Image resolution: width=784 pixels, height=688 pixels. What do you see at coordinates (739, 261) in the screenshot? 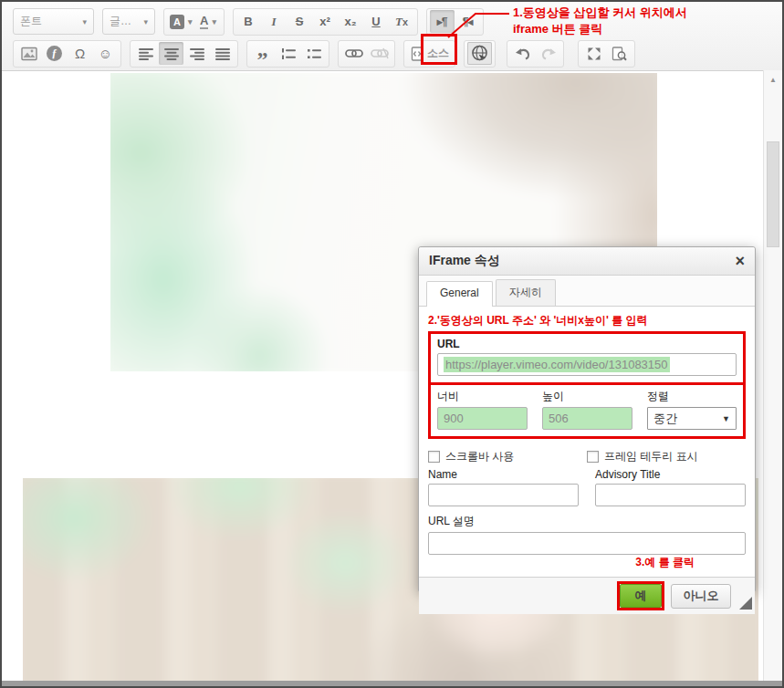
I see `close-icon: ×` at bounding box center [739, 261].